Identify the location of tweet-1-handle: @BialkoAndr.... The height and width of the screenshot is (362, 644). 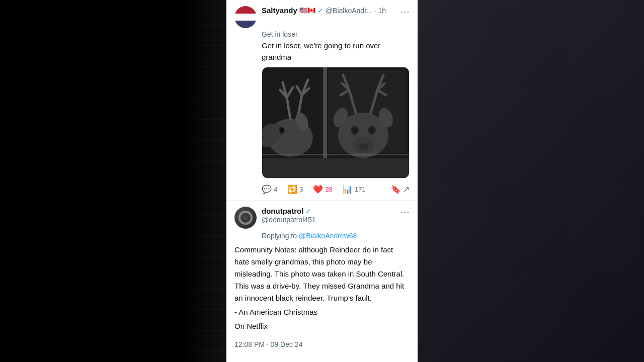
(349, 11).